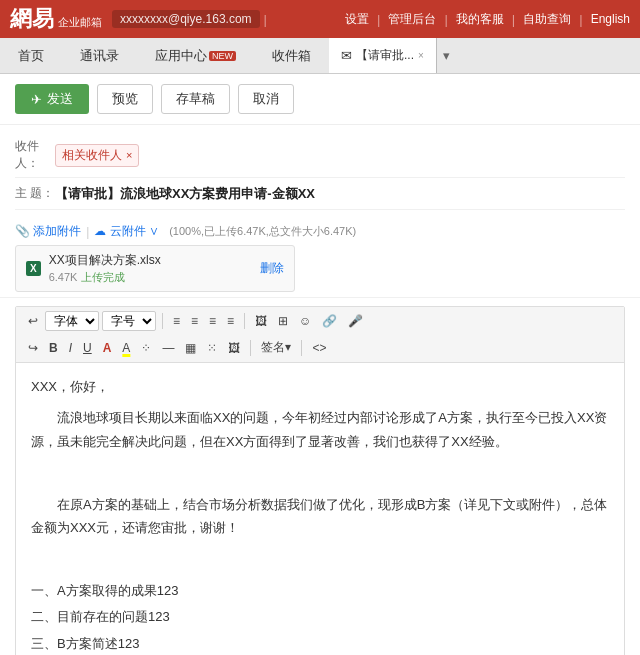 This screenshot has width=640, height=655. Describe the element at coordinates (129, 321) in the screenshot. I see `font-size-select: 字号` at that location.